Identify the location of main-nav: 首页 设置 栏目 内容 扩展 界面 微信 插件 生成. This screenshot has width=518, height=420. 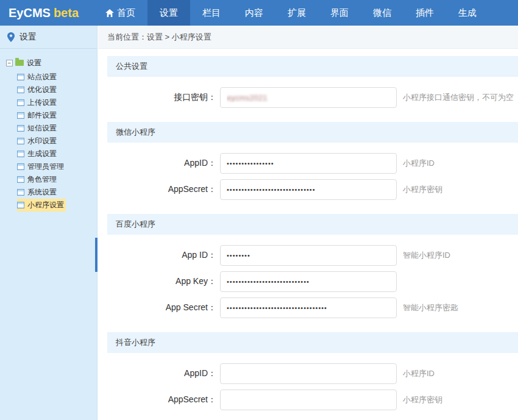
(291, 13).